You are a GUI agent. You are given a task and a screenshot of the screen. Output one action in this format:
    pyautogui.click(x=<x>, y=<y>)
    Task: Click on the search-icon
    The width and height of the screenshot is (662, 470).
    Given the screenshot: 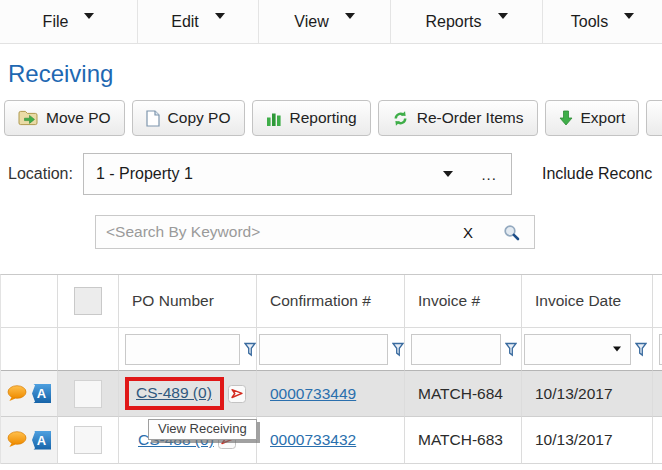 What is the action you would take?
    pyautogui.click(x=512, y=232)
    